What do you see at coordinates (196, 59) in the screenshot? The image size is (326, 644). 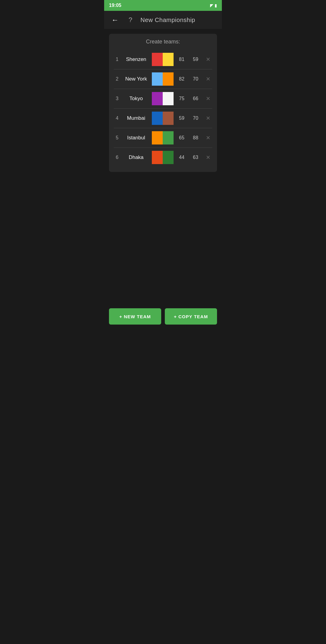 I see `team-stat2-1: 59` at bounding box center [196, 59].